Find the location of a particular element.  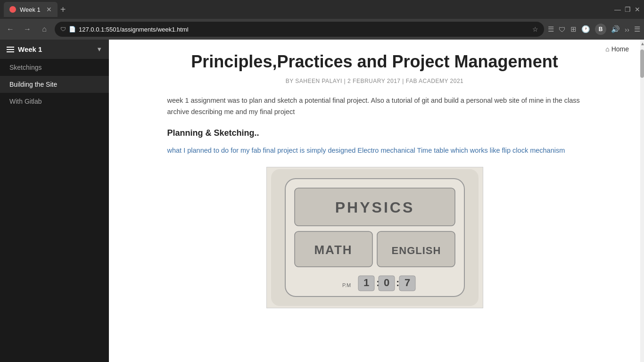

back-button: ← is located at coordinates (10, 29).